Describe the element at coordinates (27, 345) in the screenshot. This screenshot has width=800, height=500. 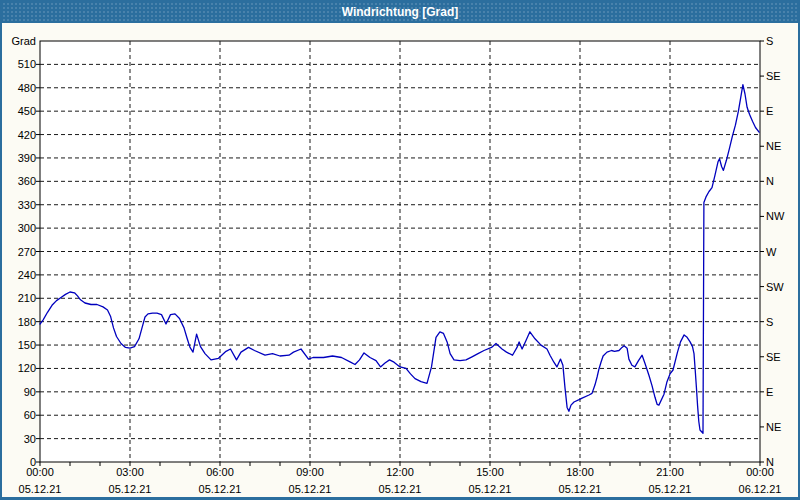
I see `y-axis-label: 150` at that location.